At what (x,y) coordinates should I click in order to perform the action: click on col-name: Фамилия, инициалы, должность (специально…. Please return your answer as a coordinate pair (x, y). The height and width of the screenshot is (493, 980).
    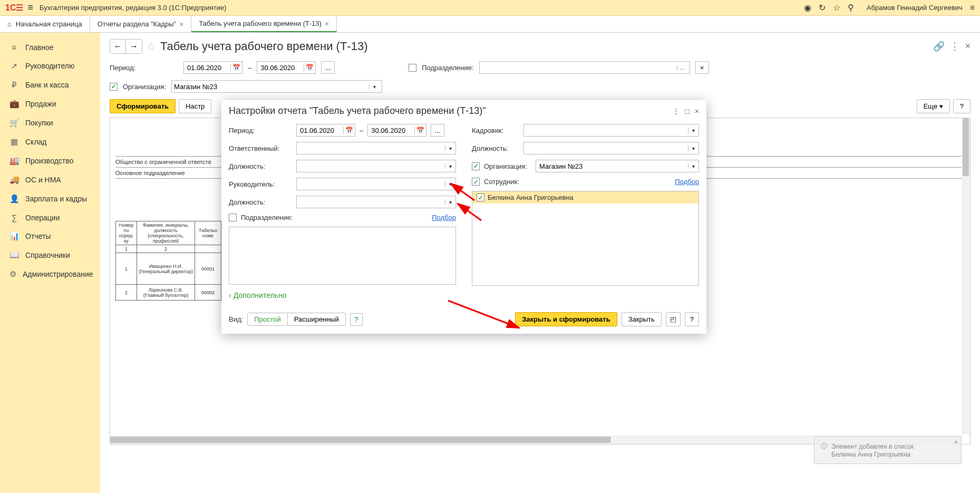
    Looking at the image, I should click on (166, 233).